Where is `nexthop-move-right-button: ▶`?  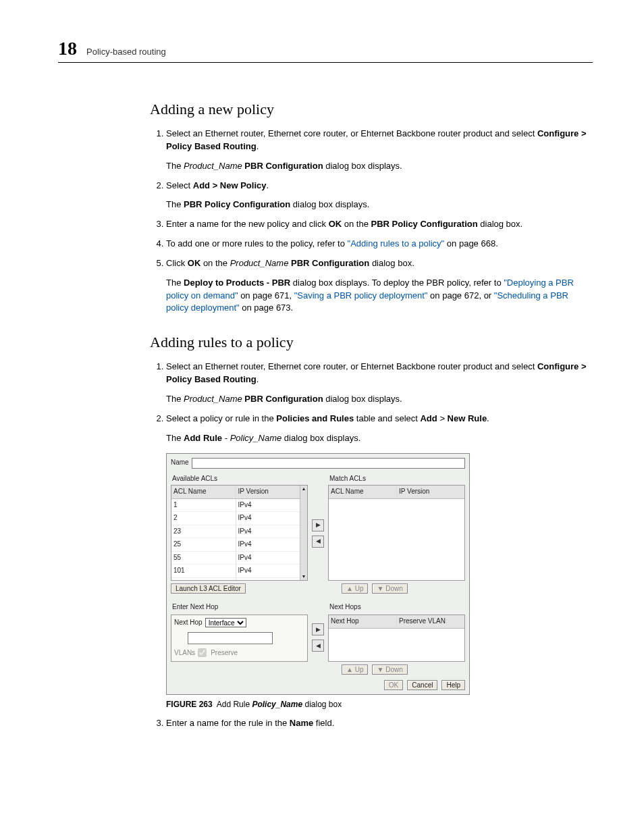
nexthop-move-right-button: ▶ is located at coordinates (318, 629).